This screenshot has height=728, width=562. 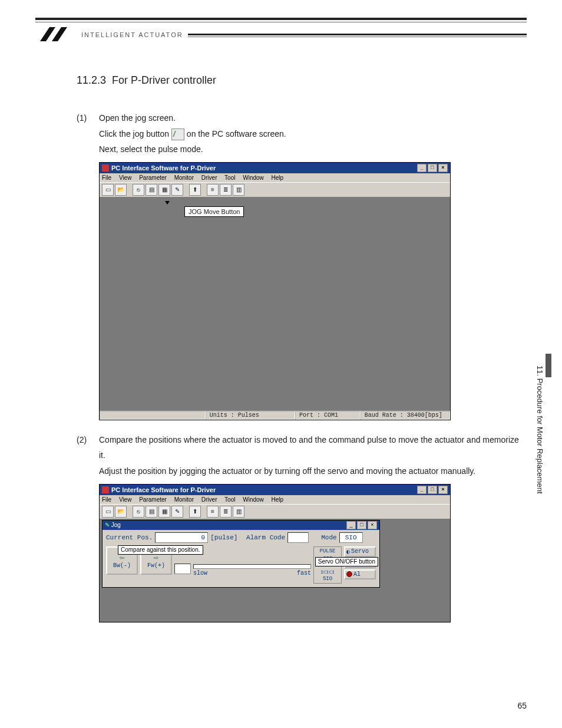 What do you see at coordinates (281, 35) in the screenshot?
I see `brand-header: INTELLIGENT ACTUATOR` at bounding box center [281, 35].